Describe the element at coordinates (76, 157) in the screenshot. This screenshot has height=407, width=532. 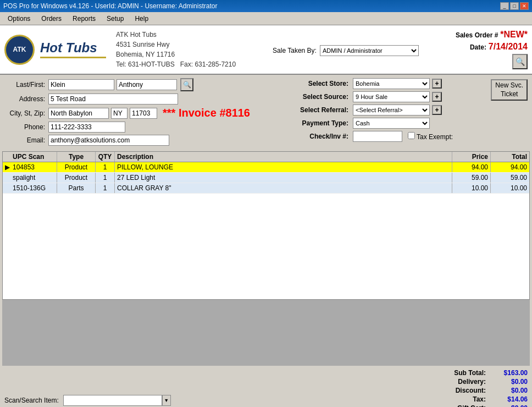
I see `col-header-type: Type` at that location.